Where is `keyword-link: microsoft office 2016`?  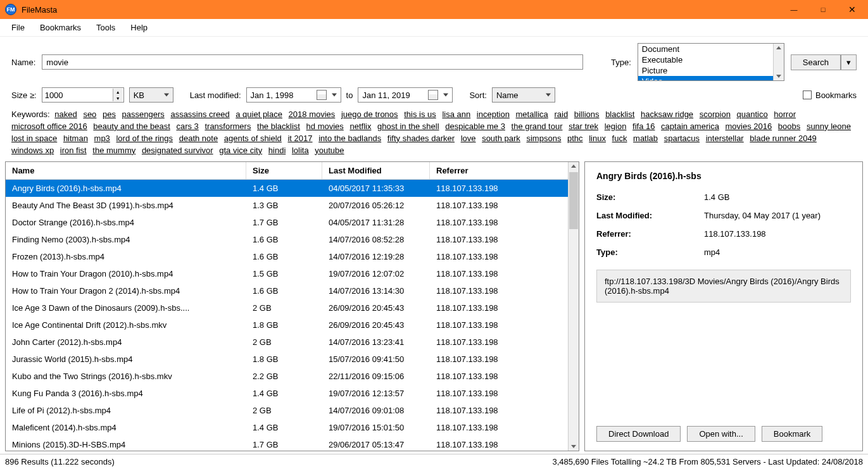
keyword-link: microsoft office 2016 is located at coordinates (49, 127).